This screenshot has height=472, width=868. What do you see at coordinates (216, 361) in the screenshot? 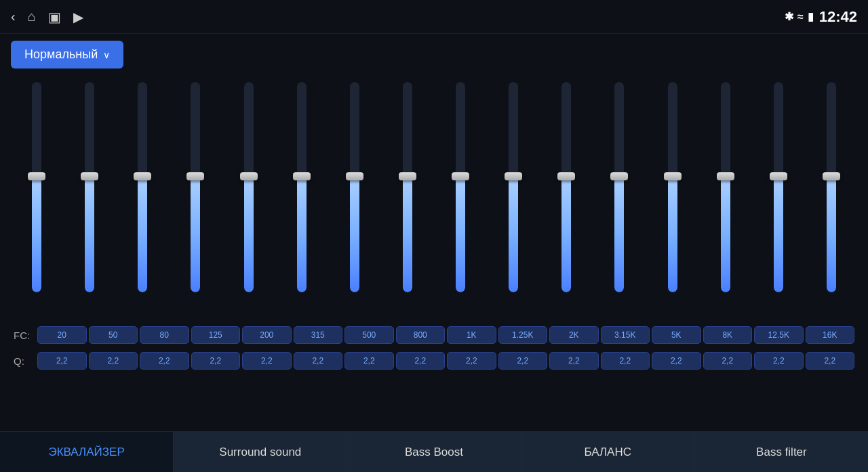
I see `q-btn-3: 2,2` at bounding box center [216, 361].